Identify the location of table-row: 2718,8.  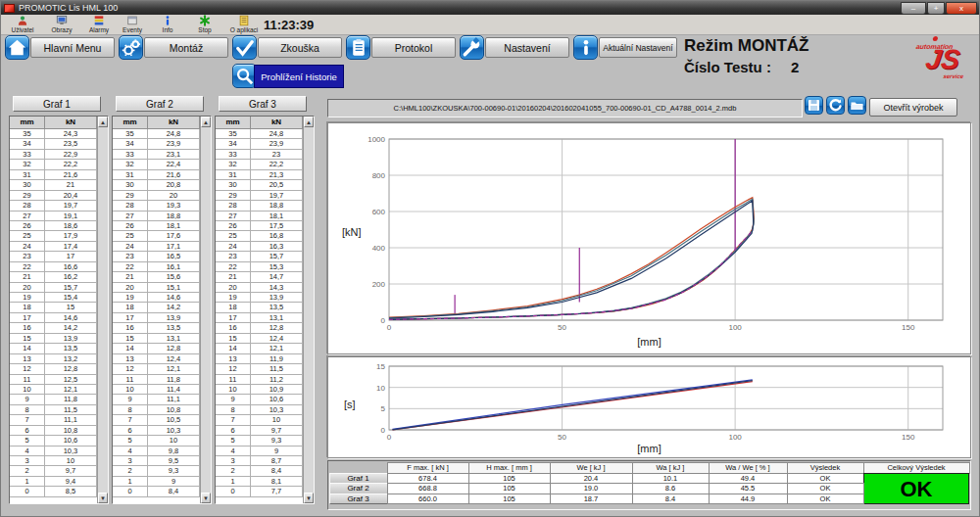
(162, 216).